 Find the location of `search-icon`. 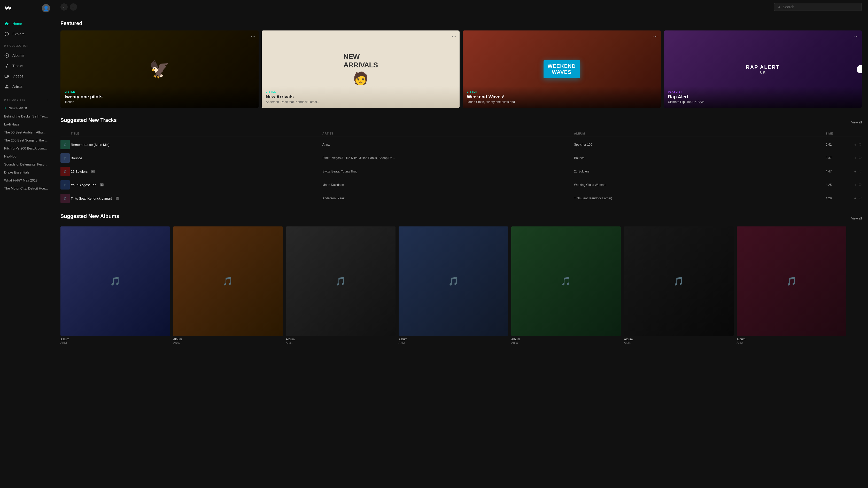

search-icon is located at coordinates (779, 7).